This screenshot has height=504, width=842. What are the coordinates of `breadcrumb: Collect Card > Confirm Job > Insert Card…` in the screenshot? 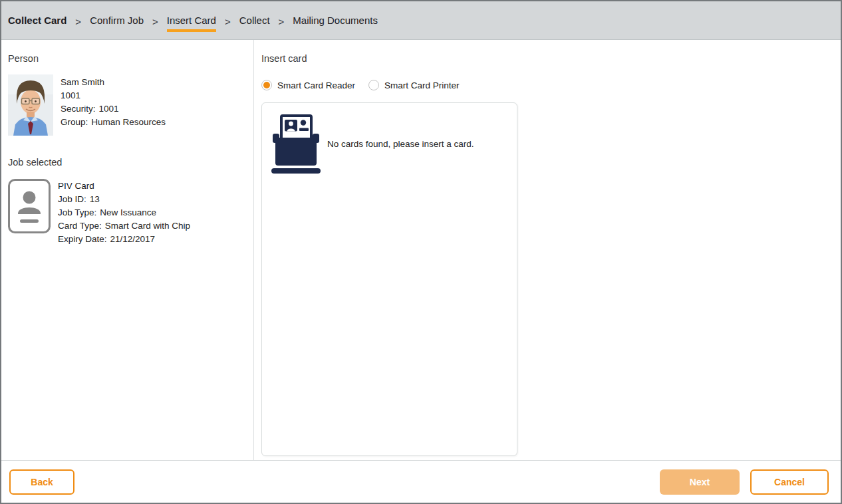 It's located at (193, 20).